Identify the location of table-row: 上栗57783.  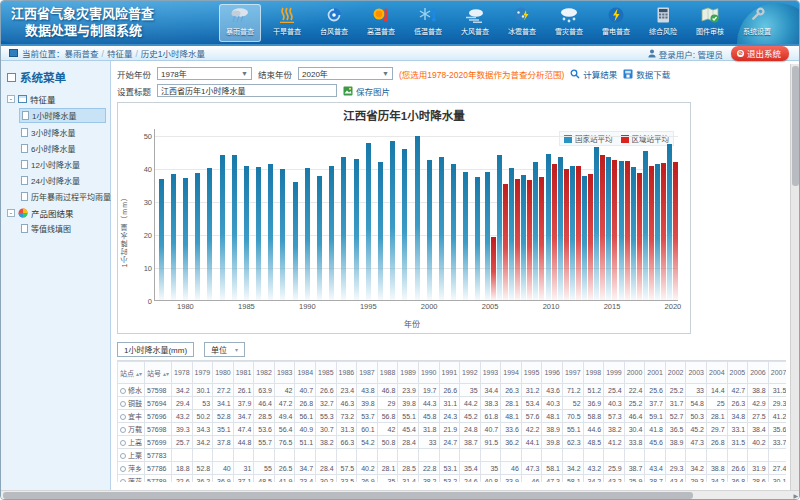
(452, 456).